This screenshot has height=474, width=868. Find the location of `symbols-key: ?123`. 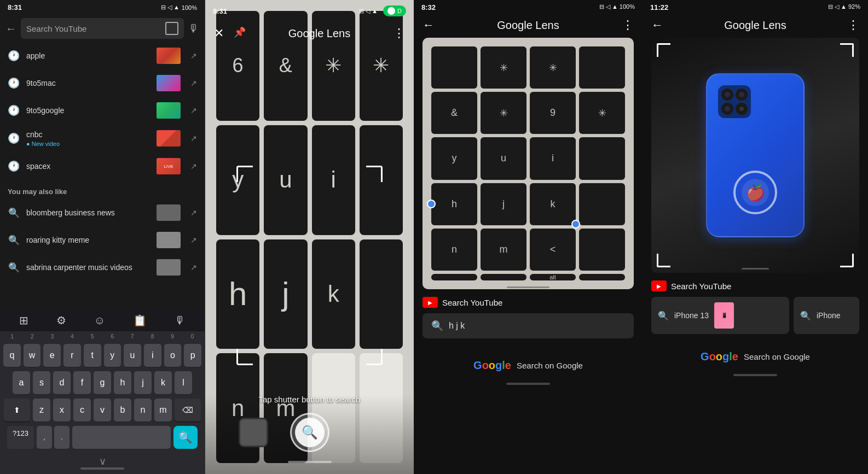

symbols-key: ?123 is located at coordinates (21, 437).